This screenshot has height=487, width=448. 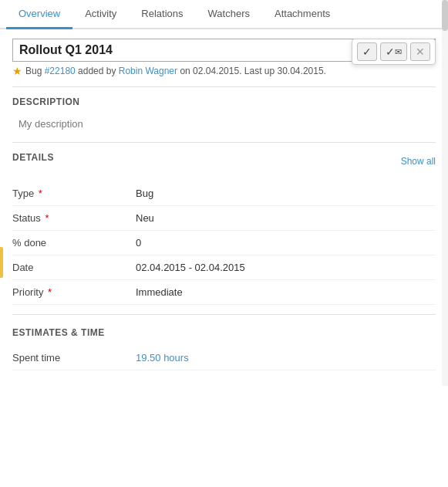 I want to click on estimate-value: 19.50 hours, so click(x=162, y=358).